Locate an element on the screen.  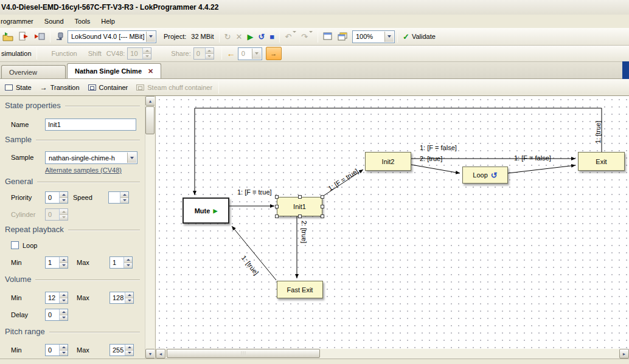
volume-max-stepper: 128 is located at coordinates (122, 298).